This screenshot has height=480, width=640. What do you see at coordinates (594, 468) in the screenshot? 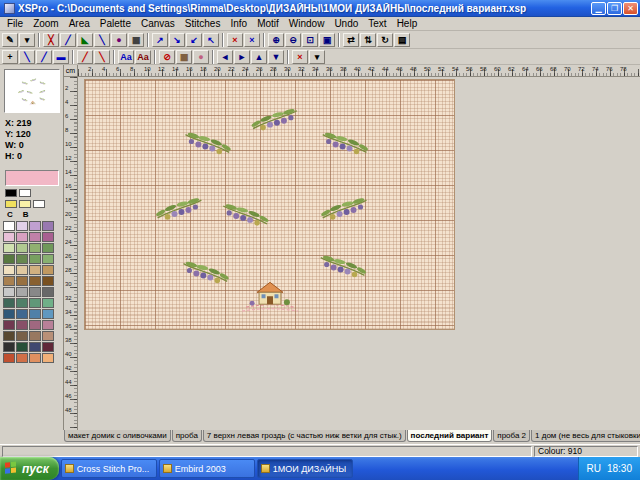
I see `language-indicator: RU` at bounding box center [594, 468].